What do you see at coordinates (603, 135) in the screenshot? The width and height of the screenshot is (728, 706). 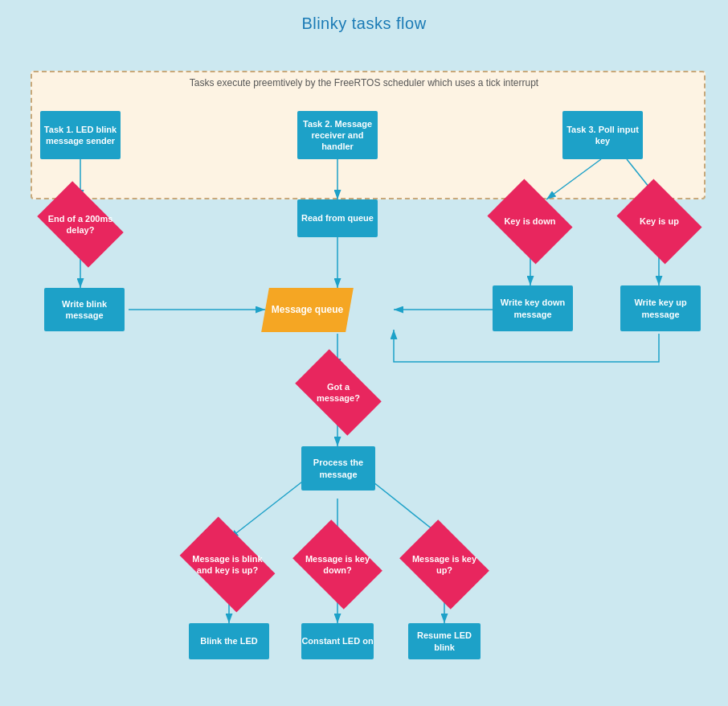 I see `task3-box: Task 3. Poll input key` at bounding box center [603, 135].